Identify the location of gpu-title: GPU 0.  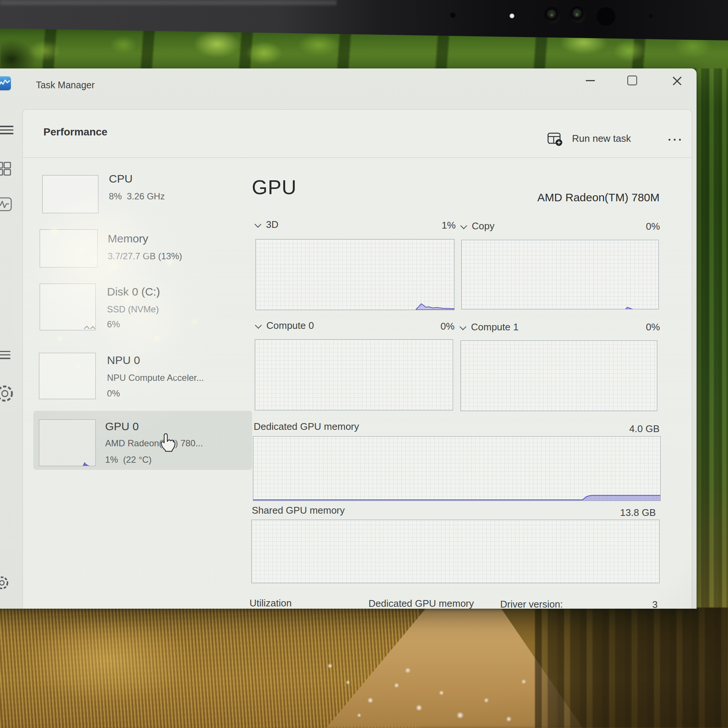
(122, 427).